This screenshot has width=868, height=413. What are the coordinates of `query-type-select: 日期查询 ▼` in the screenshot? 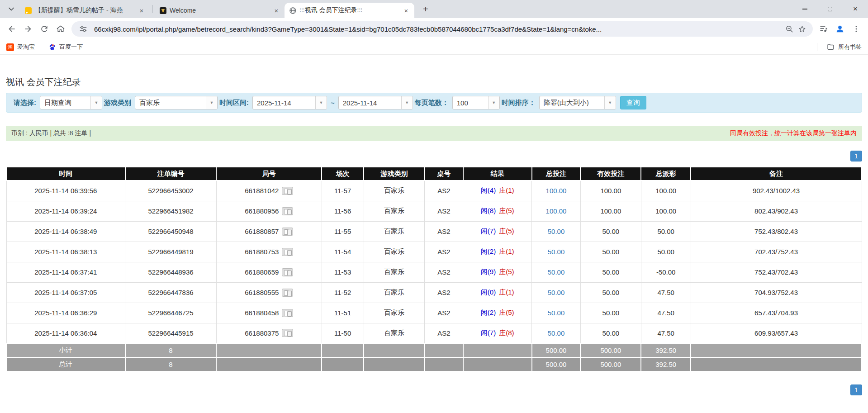 It's located at (71, 103).